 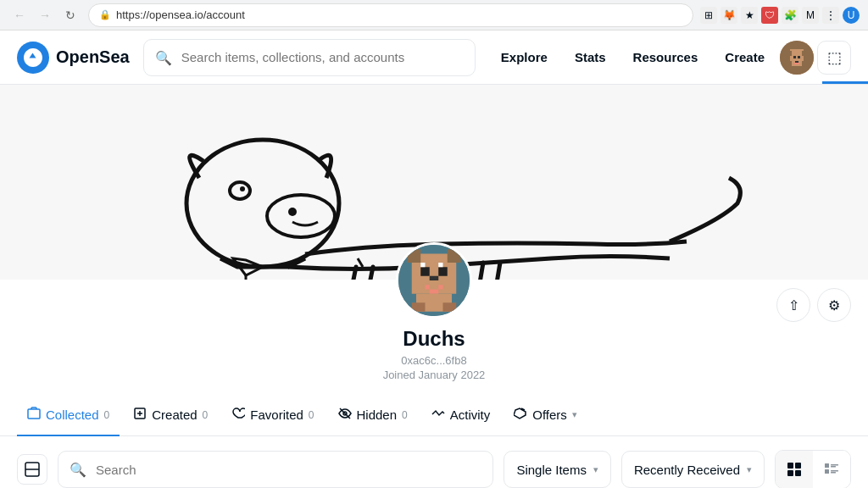 What do you see at coordinates (666, 58) in the screenshot?
I see `nav-resources: Resources` at bounding box center [666, 58].